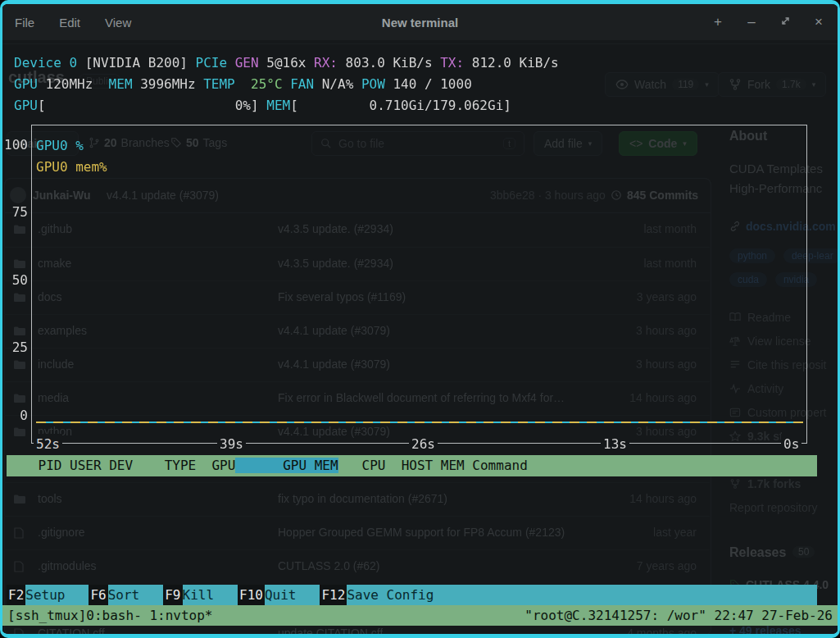 The width and height of the screenshot is (840, 638). What do you see at coordinates (785, 22) in the screenshot?
I see `maximize-icon` at bounding box center [785, 22].